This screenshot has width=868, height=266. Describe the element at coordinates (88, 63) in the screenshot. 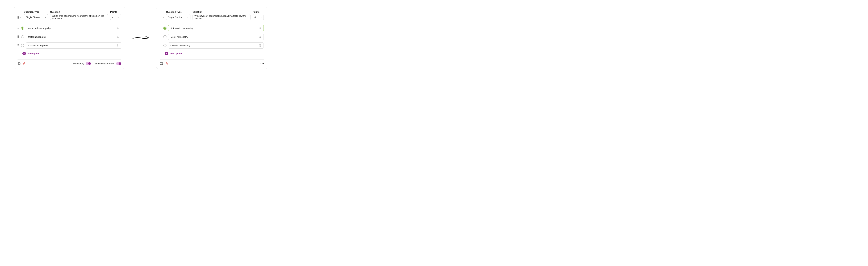

I see `mandatory-toggle` at that location.